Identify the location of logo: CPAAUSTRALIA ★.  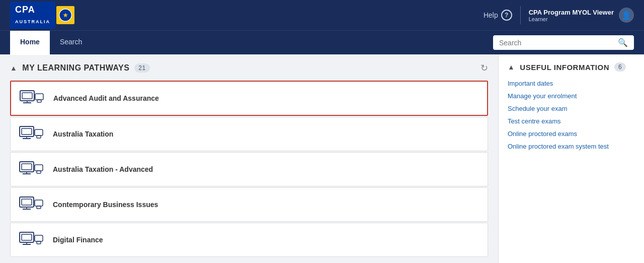
(42, 15).